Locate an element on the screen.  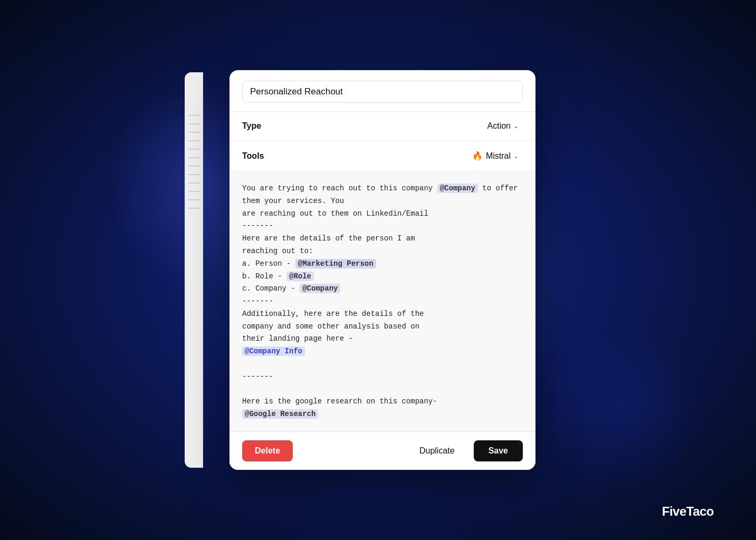
footer-right-actions: Duplicate Save is located at coordinates (467, 451).